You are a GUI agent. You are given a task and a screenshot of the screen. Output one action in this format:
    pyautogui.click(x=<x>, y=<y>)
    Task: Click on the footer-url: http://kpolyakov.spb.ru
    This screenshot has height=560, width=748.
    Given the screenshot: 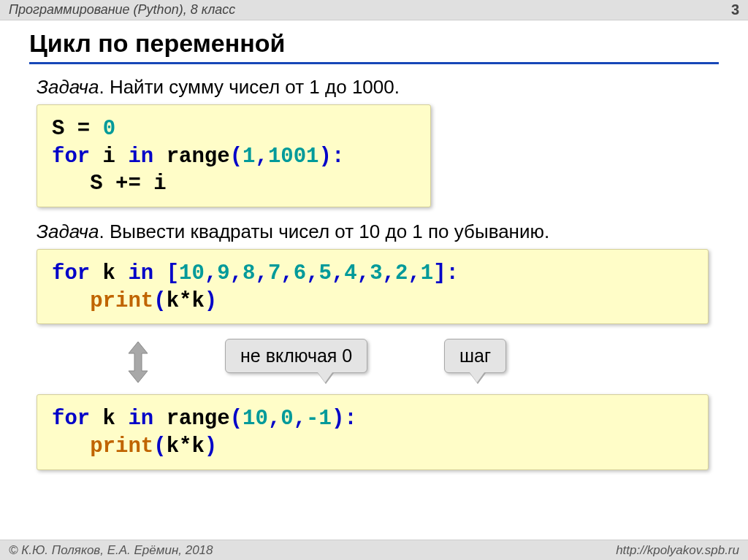 What is the action you would take?
    pyautogui.click(x=678, y=551)
    